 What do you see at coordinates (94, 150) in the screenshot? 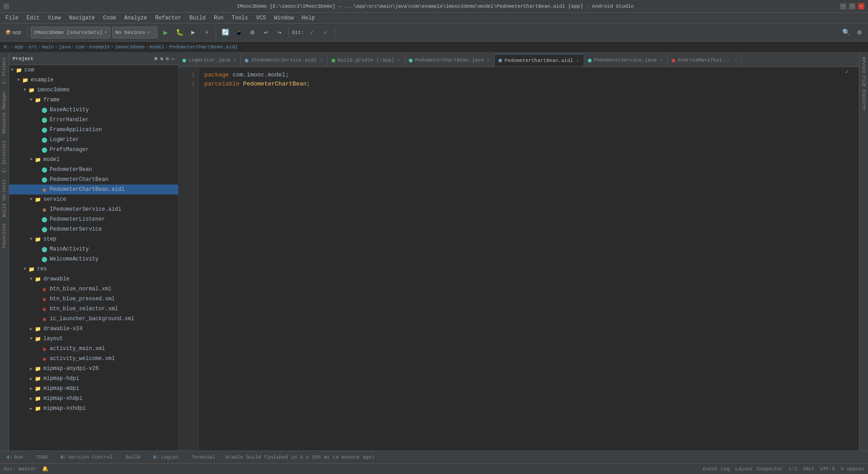
I see `tree-item-PrefsManager: ⬤ PrefsManager` at bounding box center [94, 150].